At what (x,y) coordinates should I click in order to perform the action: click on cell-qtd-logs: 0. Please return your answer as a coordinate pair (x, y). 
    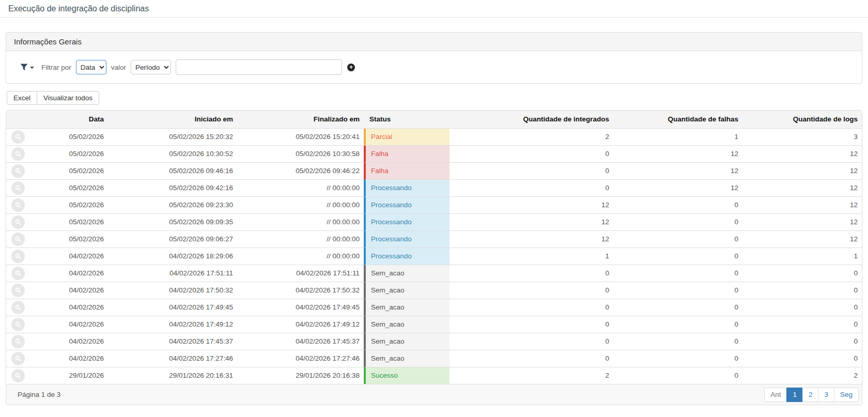
    Looking at the image, I should click on (802, 308).